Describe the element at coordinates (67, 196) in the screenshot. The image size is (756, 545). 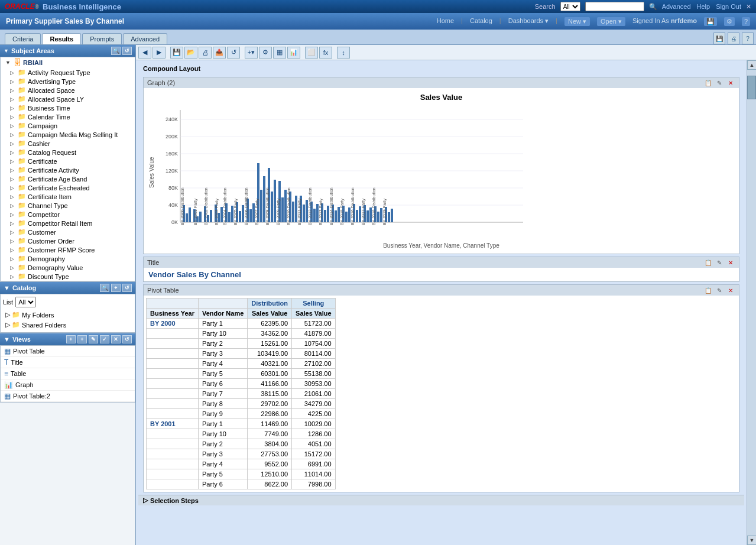
I see `sa-item: ▷📁Certificate Item` at that location.